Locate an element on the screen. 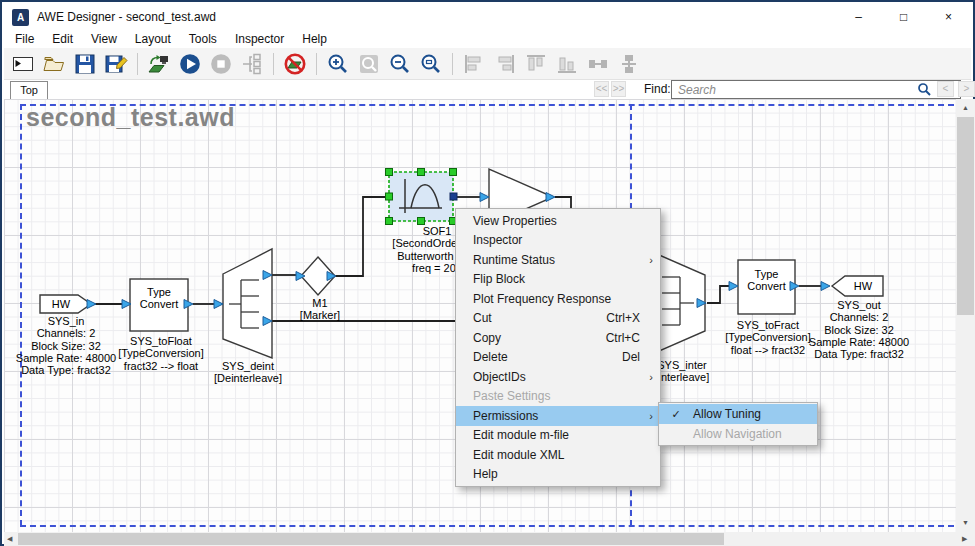  menu-layout: Layout is located at coordinates (153, 39).